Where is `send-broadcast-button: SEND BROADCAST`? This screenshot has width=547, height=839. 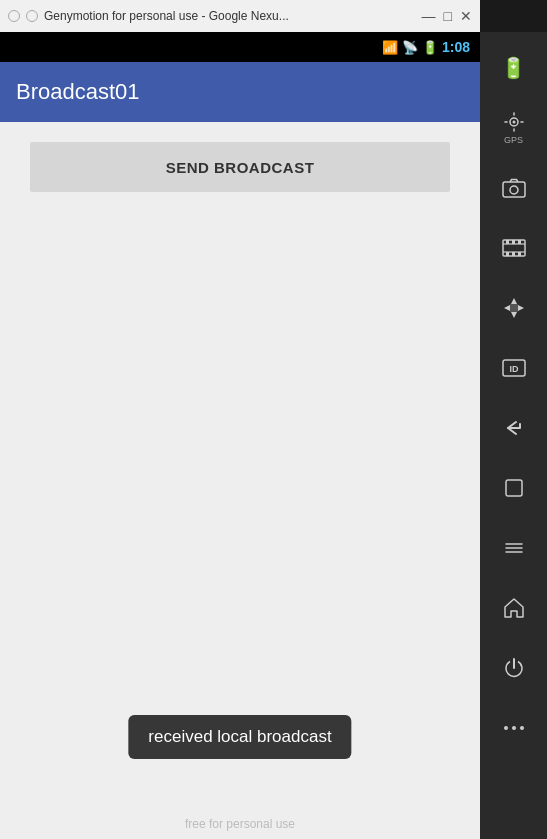 send-broadcast-button: SEND BROADCAST is located at coordinates (240, 167).